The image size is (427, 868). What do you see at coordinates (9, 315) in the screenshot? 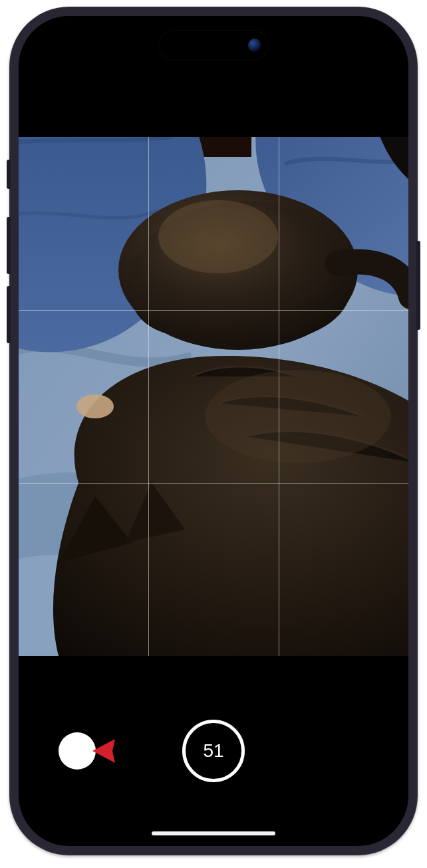
I see `volume-down-button` at bounding box center [9, 315].